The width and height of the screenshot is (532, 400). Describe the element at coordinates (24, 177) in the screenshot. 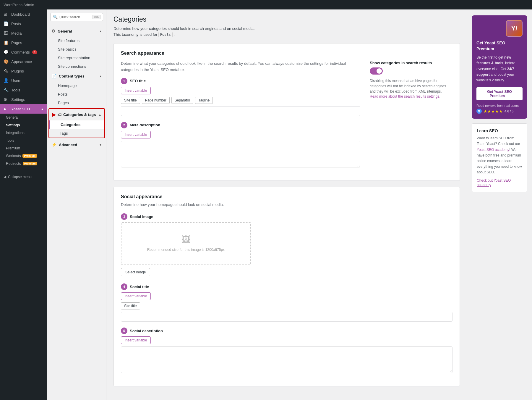

I see `collapse-menu-button: ◀ Collapse menu` at that location.